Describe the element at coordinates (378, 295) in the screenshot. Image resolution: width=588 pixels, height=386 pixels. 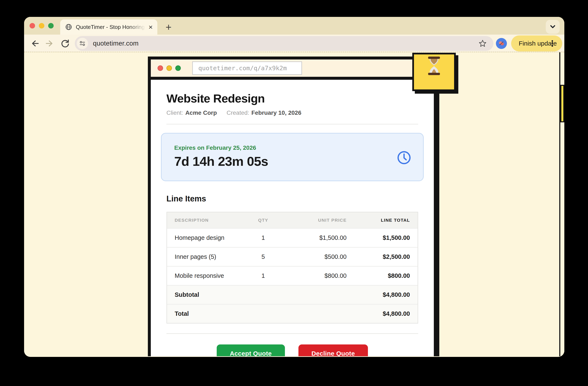
I see `subtotal-value: $4,800.00` at that location.